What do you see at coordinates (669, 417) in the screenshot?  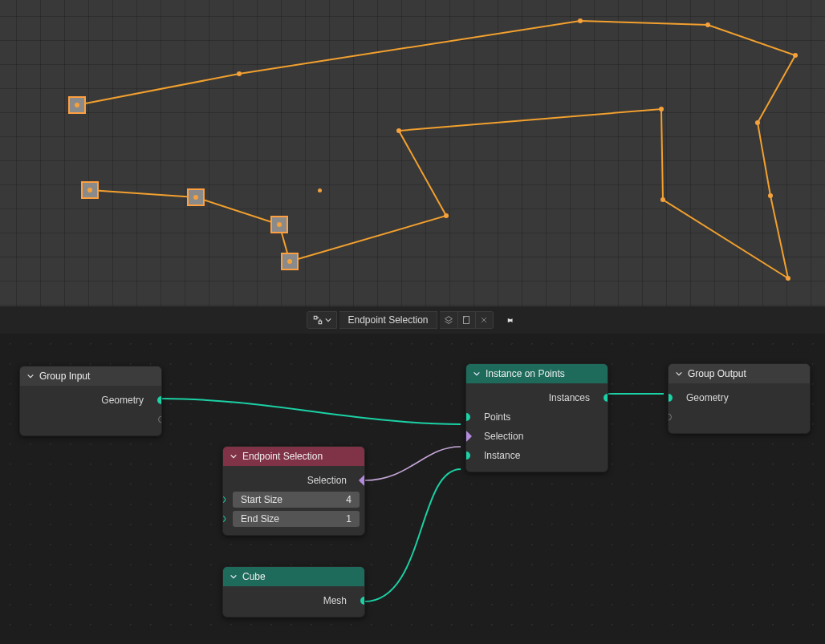 I see `socket-virtual-in` at bounding box center [669, 417].